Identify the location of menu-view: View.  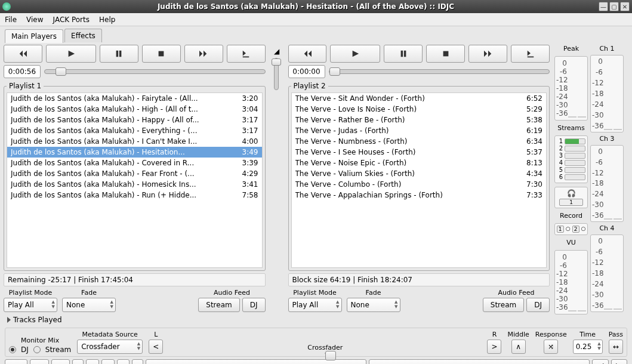
(35, 20).